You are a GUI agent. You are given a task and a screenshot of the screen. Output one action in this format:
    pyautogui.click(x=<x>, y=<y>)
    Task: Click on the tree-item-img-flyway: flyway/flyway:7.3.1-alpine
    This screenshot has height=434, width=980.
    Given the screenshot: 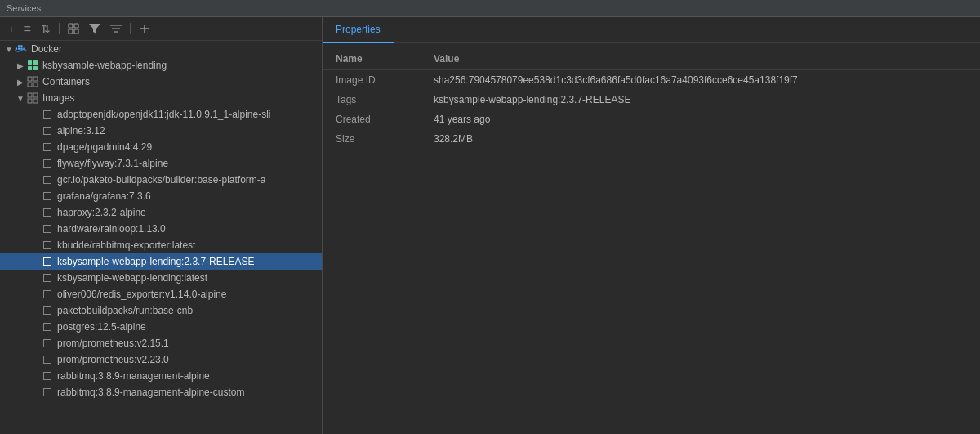 What is the action you would take?
    pyautogui.click(x=161, y=163)
    